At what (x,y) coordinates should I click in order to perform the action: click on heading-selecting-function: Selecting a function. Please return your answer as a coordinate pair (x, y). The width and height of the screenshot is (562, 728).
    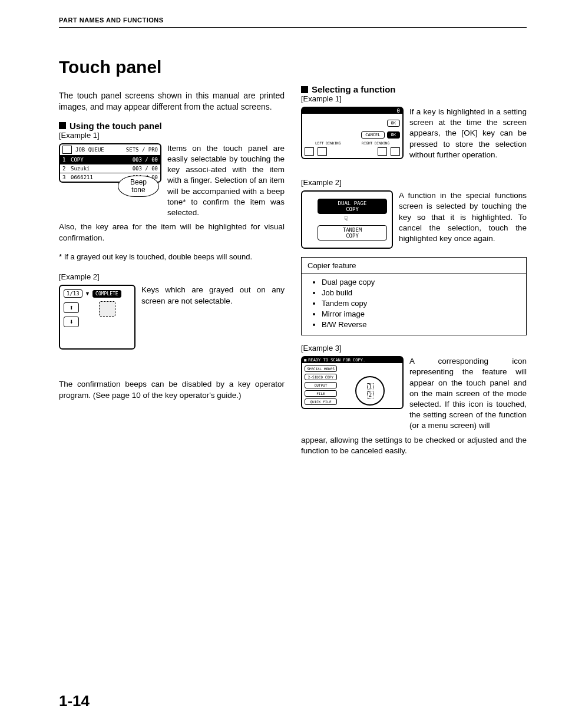
    Looking at the image, I should click on (414, 90).